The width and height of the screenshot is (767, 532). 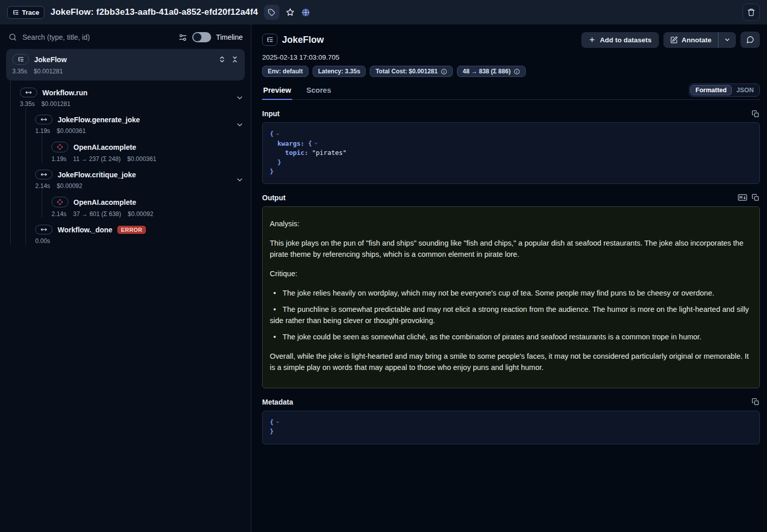 What do you see at coordinates (48, 71) in the screenshot?
I see `node-cost: $0.001281` at bounding box center [48, 71].